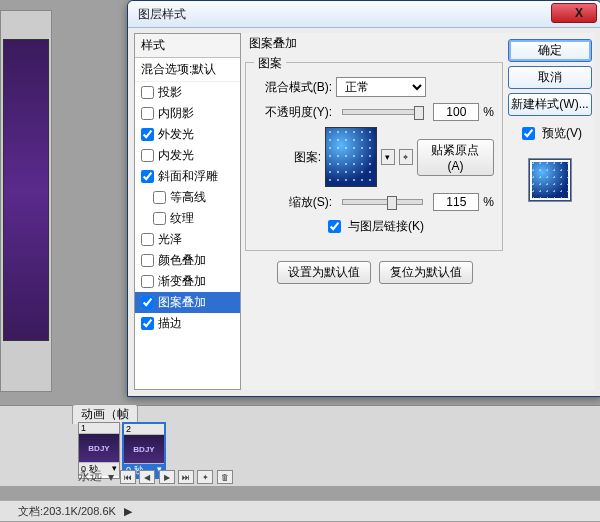  Describe the element at coordinates (167, 477) in the screenshot. I see `playback-button: ▶` at that location.